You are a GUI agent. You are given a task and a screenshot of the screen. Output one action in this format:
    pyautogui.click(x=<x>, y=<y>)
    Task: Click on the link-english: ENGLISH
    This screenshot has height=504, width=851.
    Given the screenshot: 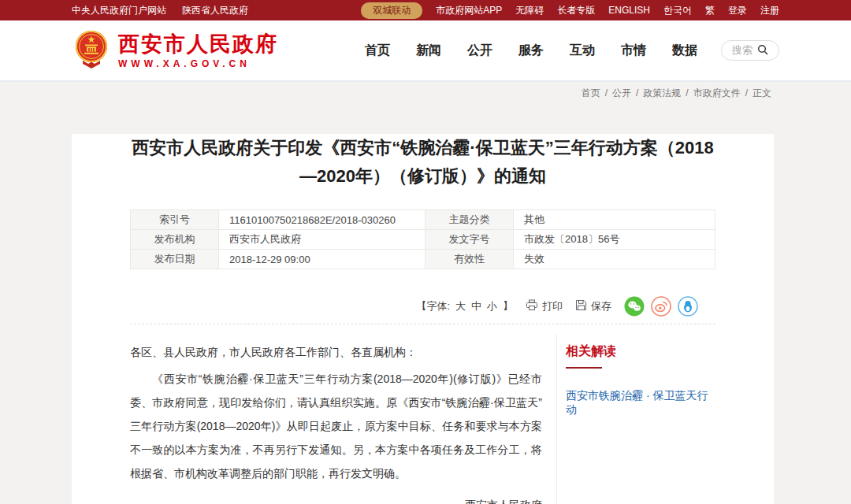 What is the action you would take?
    pyautogui.click(x=629, y=10)
    